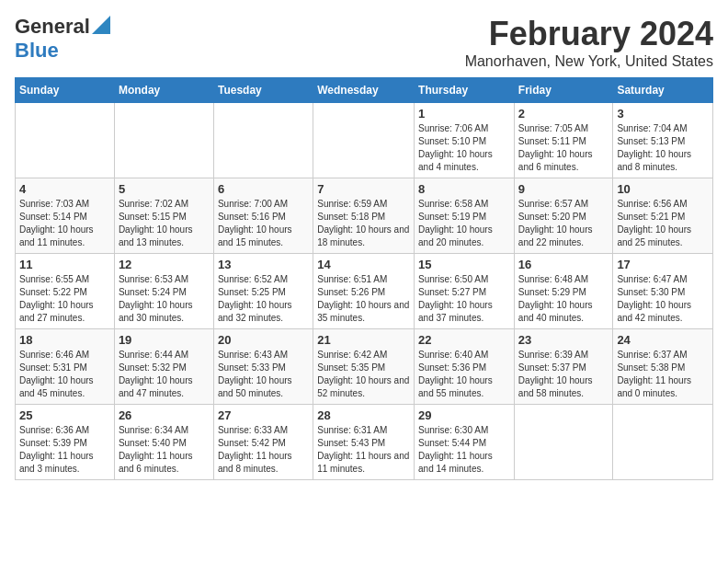 The height and width of the screenshot is (563, 728). Describe the element at coordinates (589, 42) in the screenshot. I see `title-block: February 2024 Manorhaven, New York, Unit…` at that location.